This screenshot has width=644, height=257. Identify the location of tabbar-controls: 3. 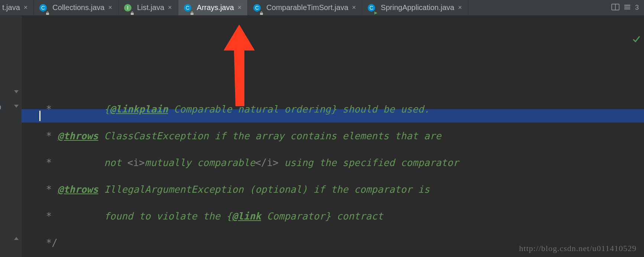
(628, 7).